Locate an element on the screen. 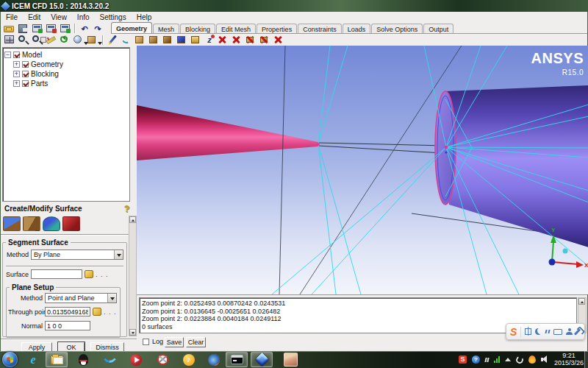  soft-keyboard-icon is located at coordinates (558, 332).